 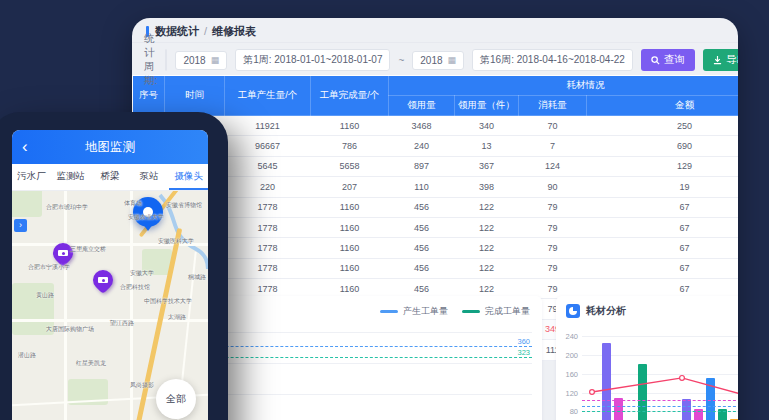 I want to click on table-cell: 7, so click(x=553, y=146).